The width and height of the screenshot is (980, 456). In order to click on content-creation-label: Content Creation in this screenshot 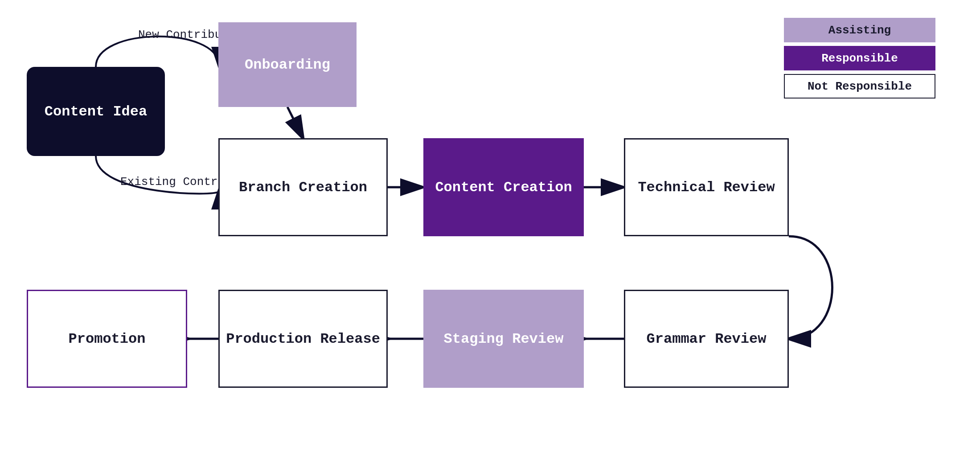, I will do `click(504, 187)`.